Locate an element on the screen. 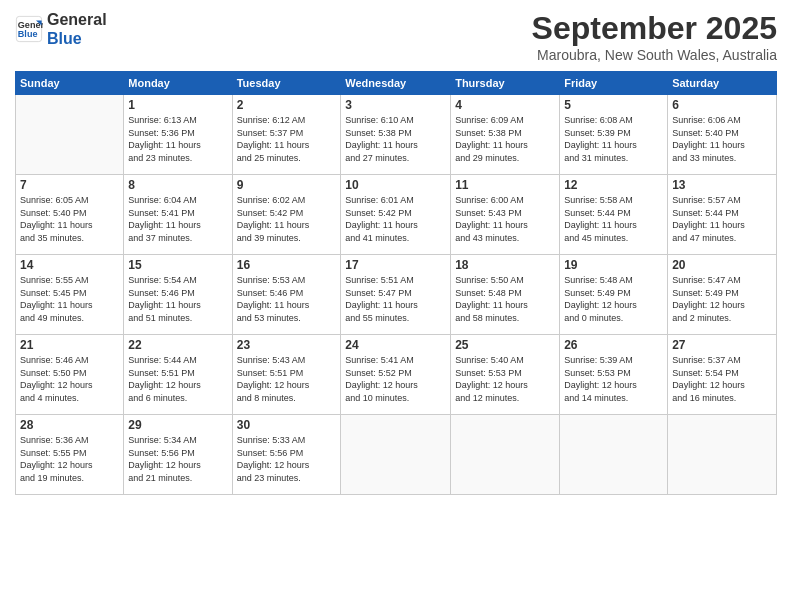  day-info: Sunrise: 6:02 AMSunset: 5:42 PMDaylight:… is located at coordinates (287, 219).